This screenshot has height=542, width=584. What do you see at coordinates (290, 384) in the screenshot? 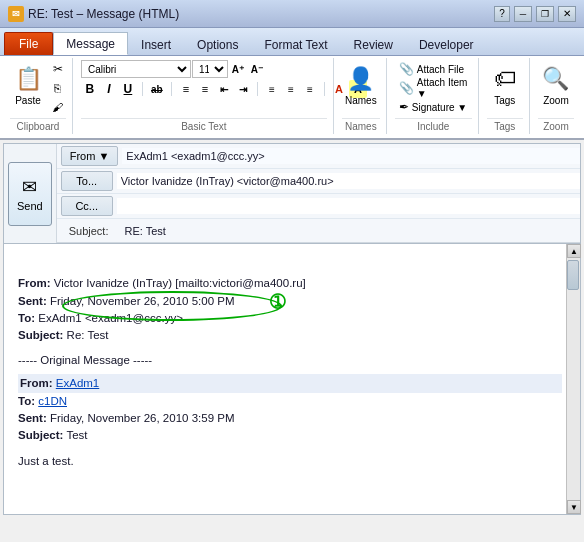
I see `orig-from-line: From: ExAdm1` at bounding box center [290, 384].